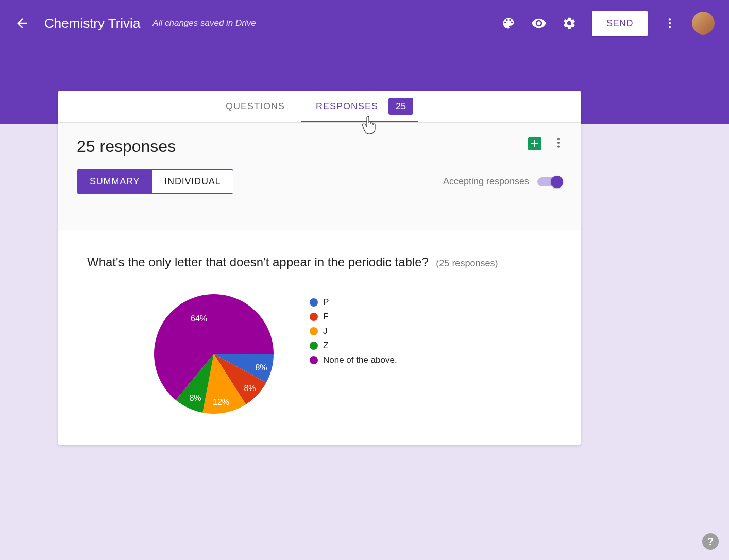 This screenshot has height=560, width=729. I want to click on summary-tab: SUMMARY, so click(114, 181).